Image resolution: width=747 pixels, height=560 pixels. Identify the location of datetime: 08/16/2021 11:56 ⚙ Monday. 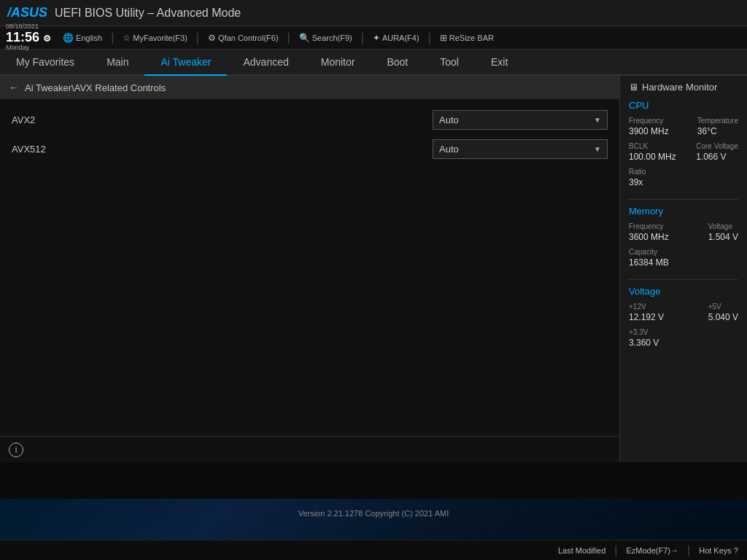
(28, 38).